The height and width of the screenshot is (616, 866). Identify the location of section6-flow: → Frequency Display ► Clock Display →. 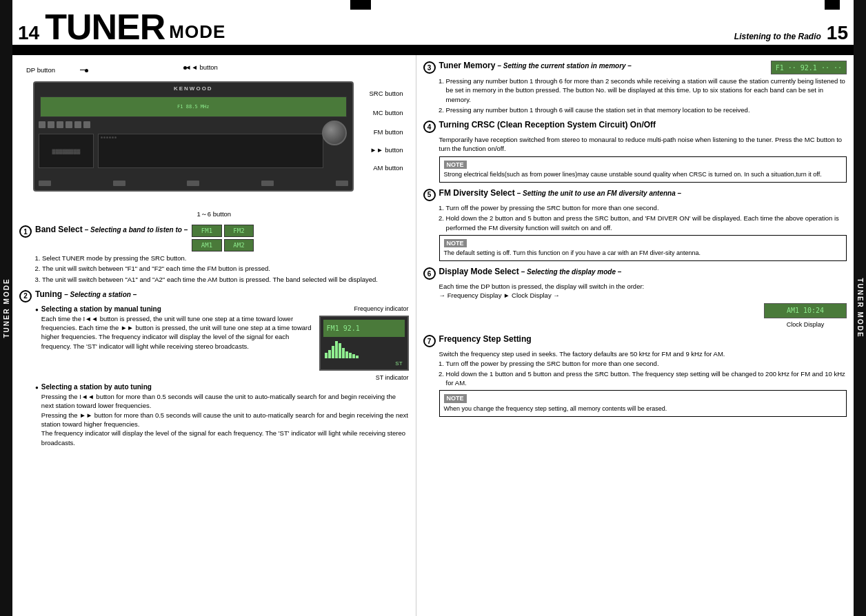
(643, 295).